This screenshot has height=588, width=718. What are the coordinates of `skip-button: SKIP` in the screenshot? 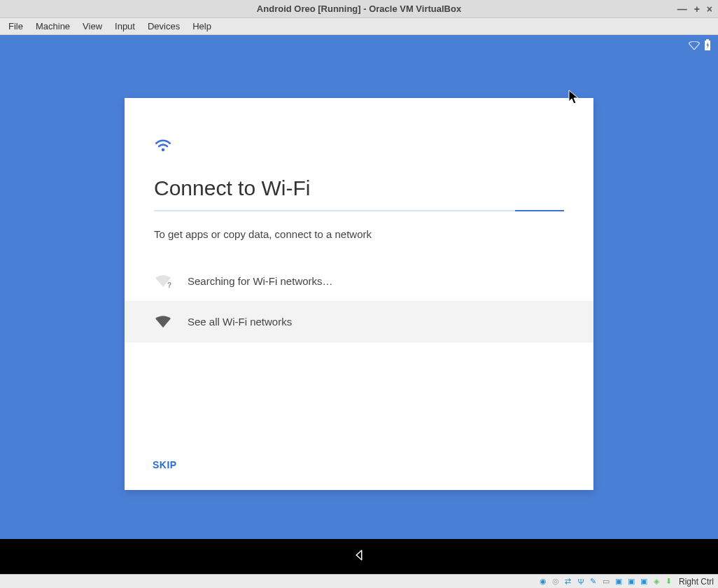 It's located at (165, 465).